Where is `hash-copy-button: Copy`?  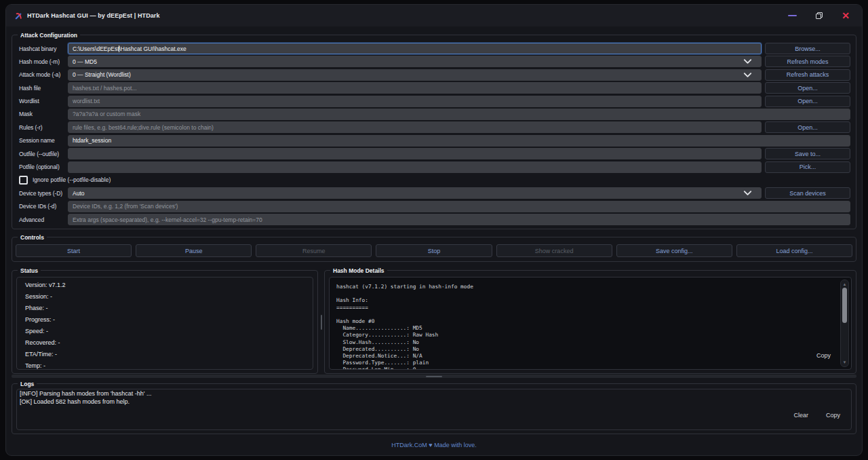 hash-copy-button: Copy is located at coordinates (823, 356).